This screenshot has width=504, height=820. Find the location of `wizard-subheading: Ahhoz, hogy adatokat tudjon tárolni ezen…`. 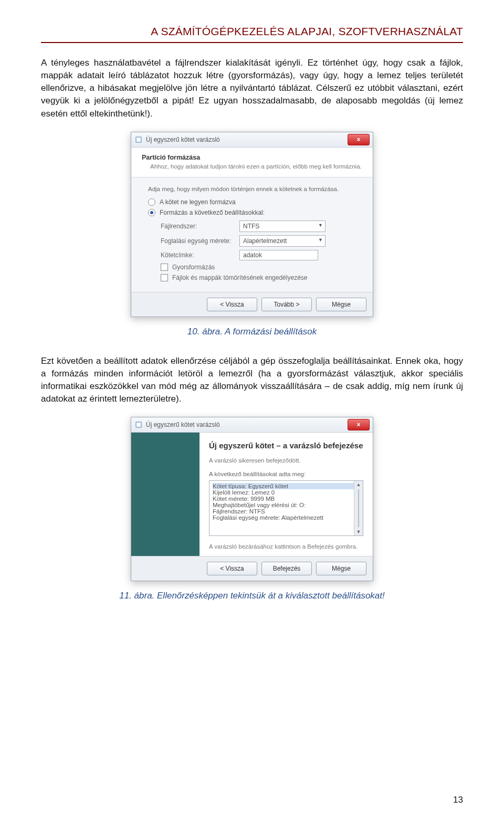

wizard-subheading: Ahhoz, hogy adatokat tudjon tárolni ezen… is located at coordinates (257, 166).